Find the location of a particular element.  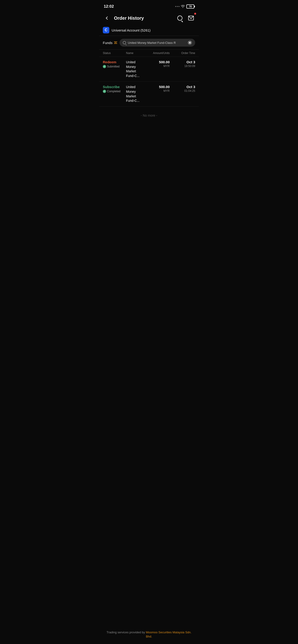

wifi-icon is located at coordinates (183, 6).